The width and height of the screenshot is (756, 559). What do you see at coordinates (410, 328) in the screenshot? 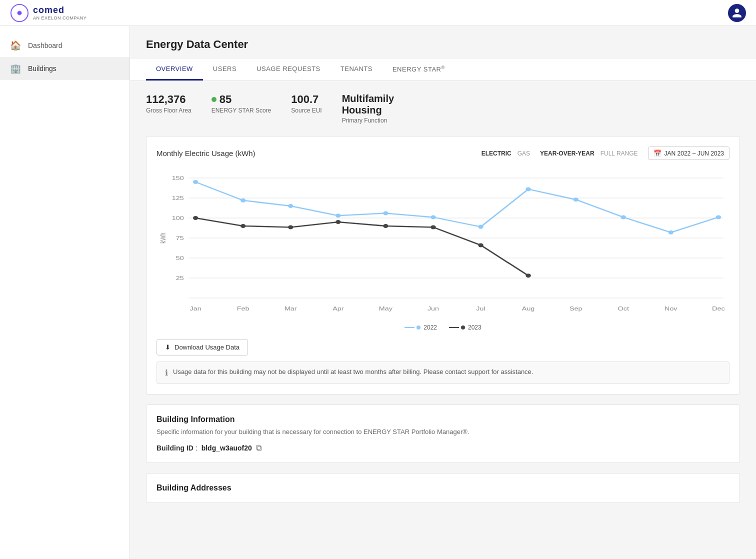
I see `legend-line-2022` at bounding box center [410, 328].